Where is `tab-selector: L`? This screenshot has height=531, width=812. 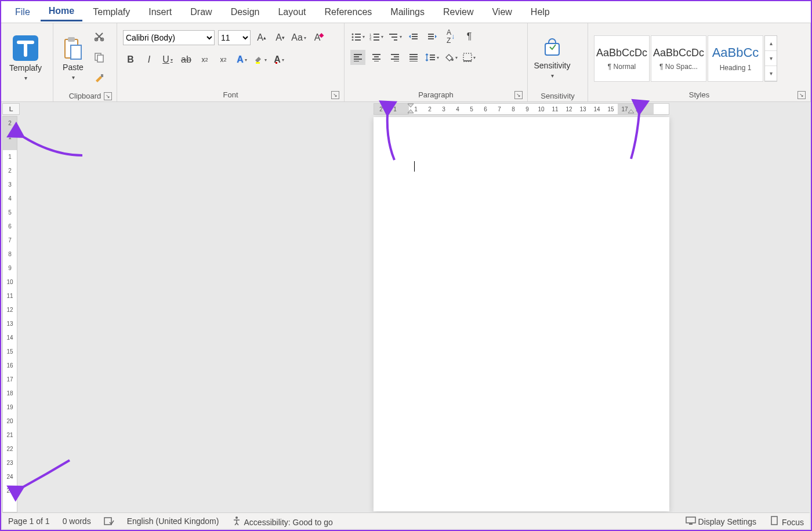 tab-selector: L is located at coordinates (11, 109).